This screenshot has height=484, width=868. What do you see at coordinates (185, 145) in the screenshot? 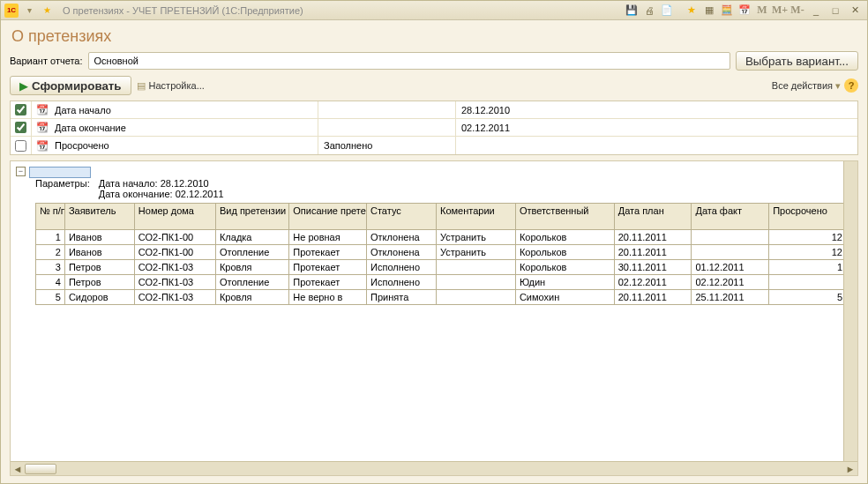
I see `filter-label: Просрочено` at bounding box center [185, 145].